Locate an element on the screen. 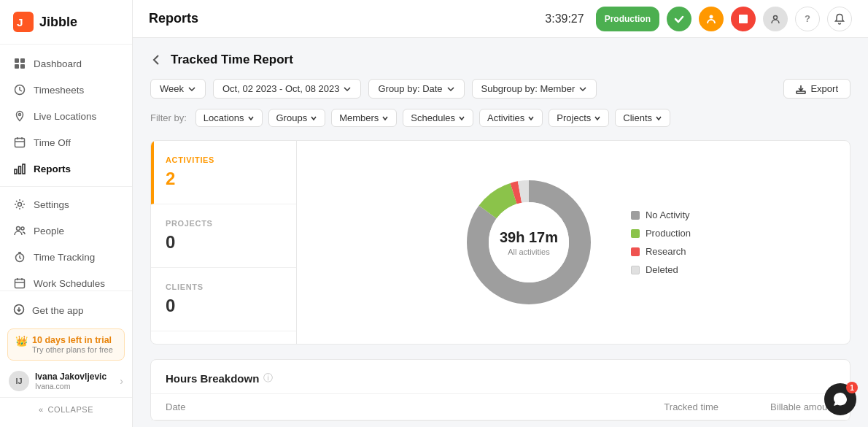 The image size is (868, 427). page-title: Reports is located at coordinates (174, 19).